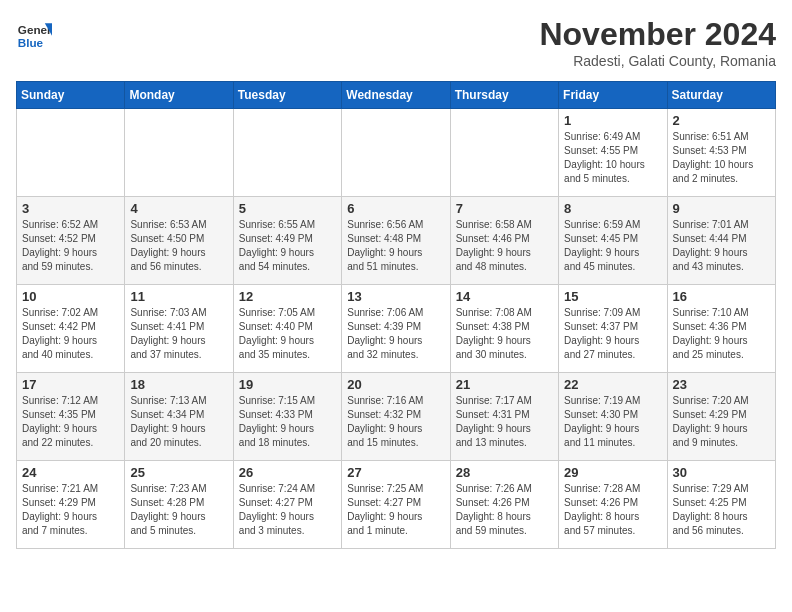  What do you see at coordinates (34, 34) in the screenshot?
I see `logo: General Blue` at bounding box center [34, 34].